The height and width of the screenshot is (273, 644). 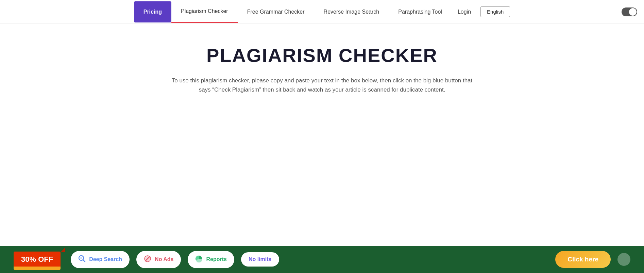 I want to click on nav-item-paraphrasing-tool: Paraphrasing Tool, so click(x=420, y=12).